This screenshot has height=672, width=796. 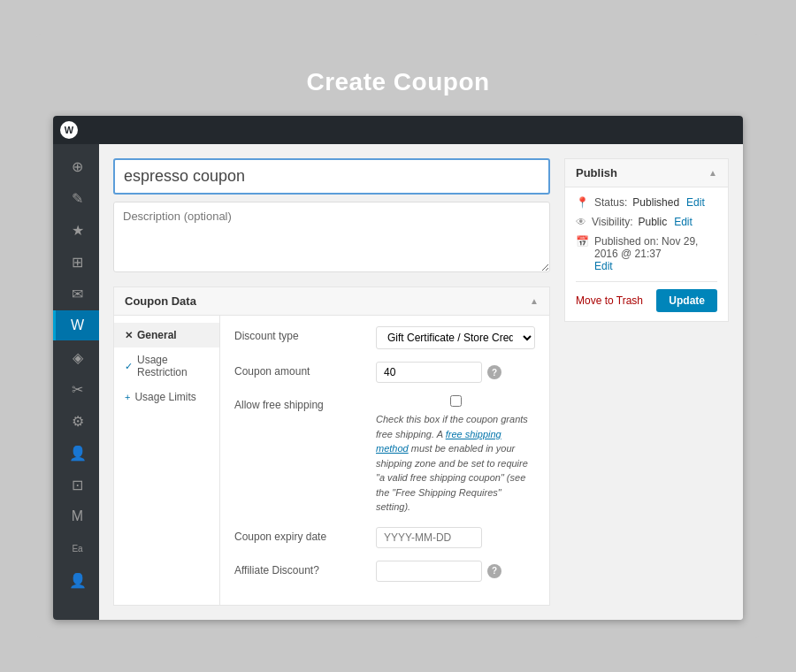 What do you see at coordinates (647, 222) in the screenshot?
I see `visibility-row: 👁 Visibility: Public Edit` at bounding box center [647, 222].